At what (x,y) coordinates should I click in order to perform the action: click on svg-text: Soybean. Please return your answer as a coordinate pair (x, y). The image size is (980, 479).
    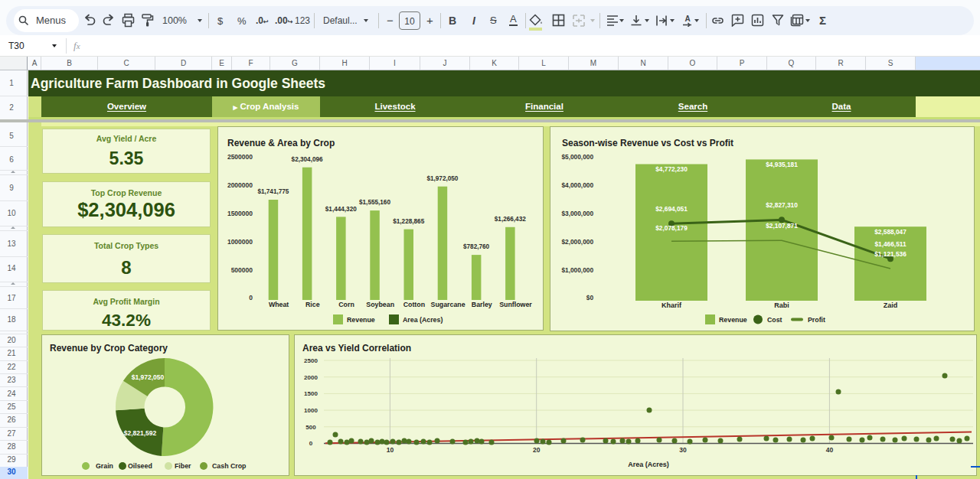
    Looking at the image, I should click on (380, 305).